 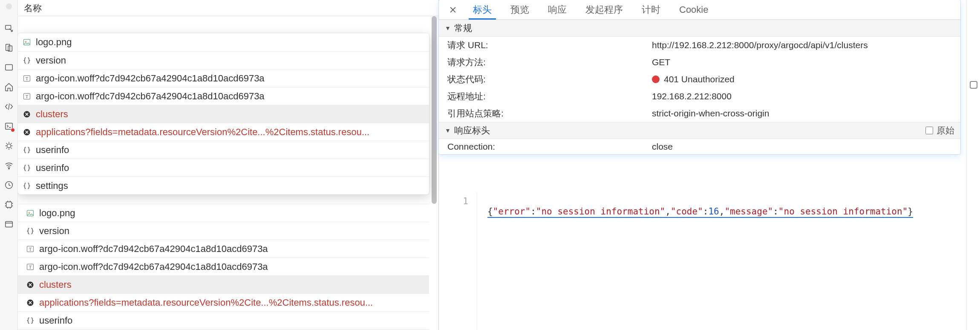 What do you see at coordinates (557, 9) in the screenshot?
I see `tab-2: 响应` at bounding box center [557, 9].